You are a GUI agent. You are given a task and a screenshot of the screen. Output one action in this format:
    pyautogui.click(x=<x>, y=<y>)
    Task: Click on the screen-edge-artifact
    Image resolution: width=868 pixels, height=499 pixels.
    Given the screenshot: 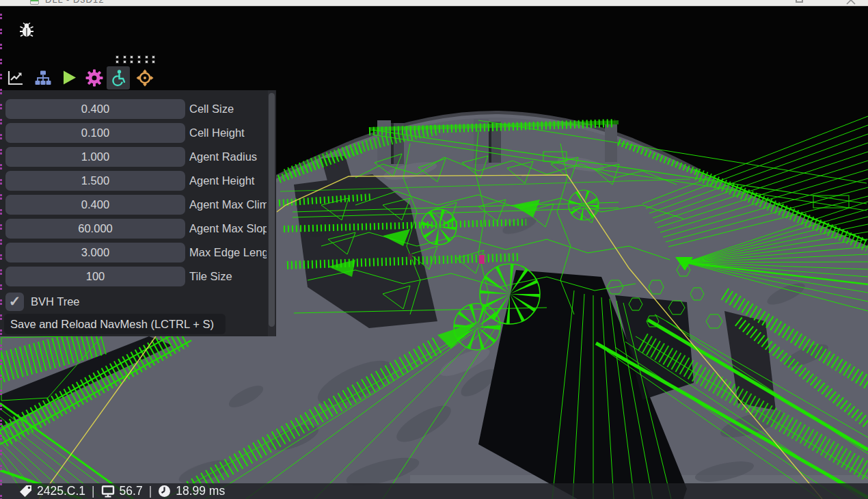 What is the action you would take?
    pyautogui.click(x=1, y=253)
    